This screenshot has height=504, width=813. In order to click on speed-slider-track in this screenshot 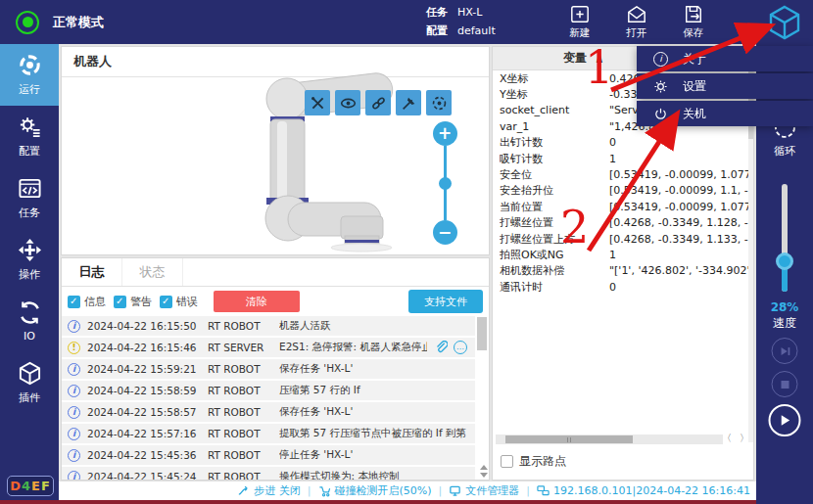, I will do `click(785, 238)`.